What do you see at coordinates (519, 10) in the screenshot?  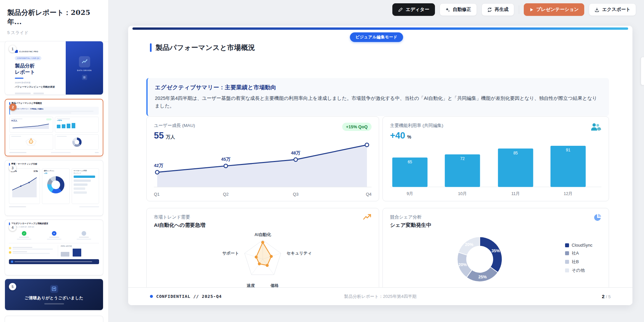 I see `toolbar-divider` at bounding box center [519, 10].